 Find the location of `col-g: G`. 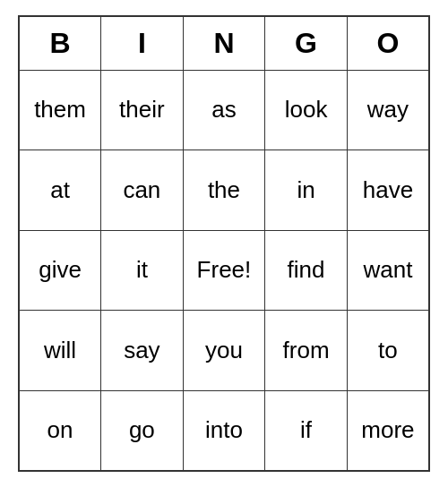

col-g: G is located at coordinates (306, 43).